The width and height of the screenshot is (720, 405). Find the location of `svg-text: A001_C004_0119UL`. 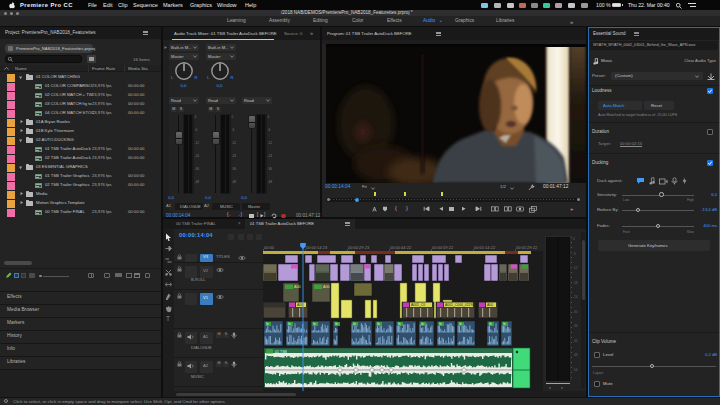

svg-text: A001_C004_0119UL is located at coordinates (461, 305).